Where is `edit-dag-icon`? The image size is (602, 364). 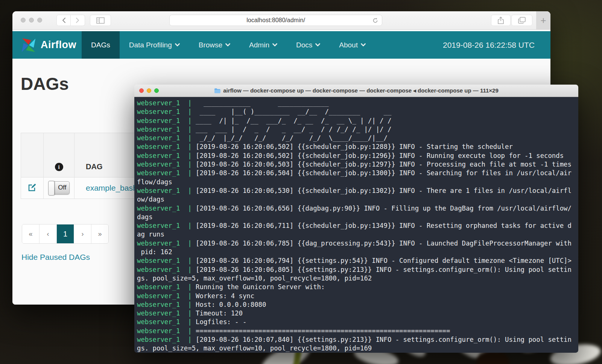 edit-dag-icon is located at coordinates (32, 187).